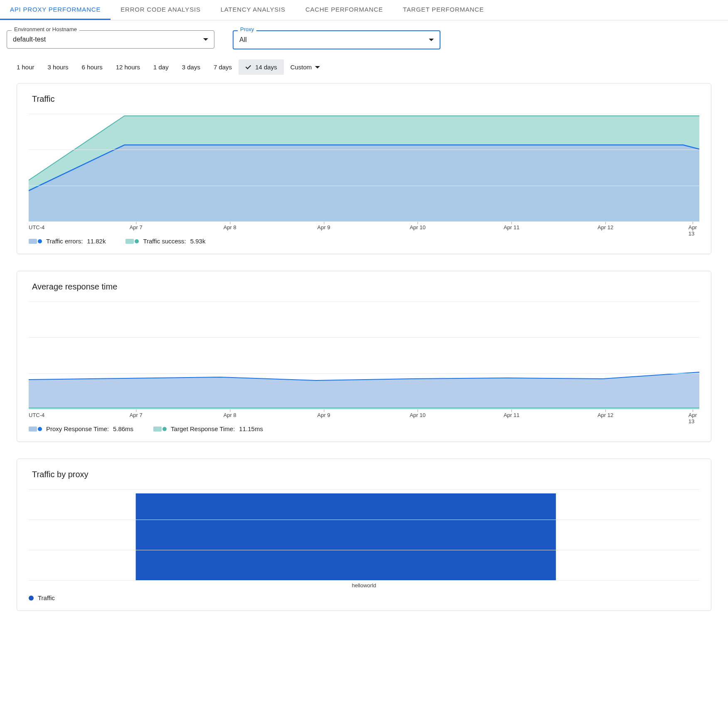  What do you see at coordinates (165, 241) in the screenshot?
I see `legend-label: Traffic success:` at bounding box center [165, 241].